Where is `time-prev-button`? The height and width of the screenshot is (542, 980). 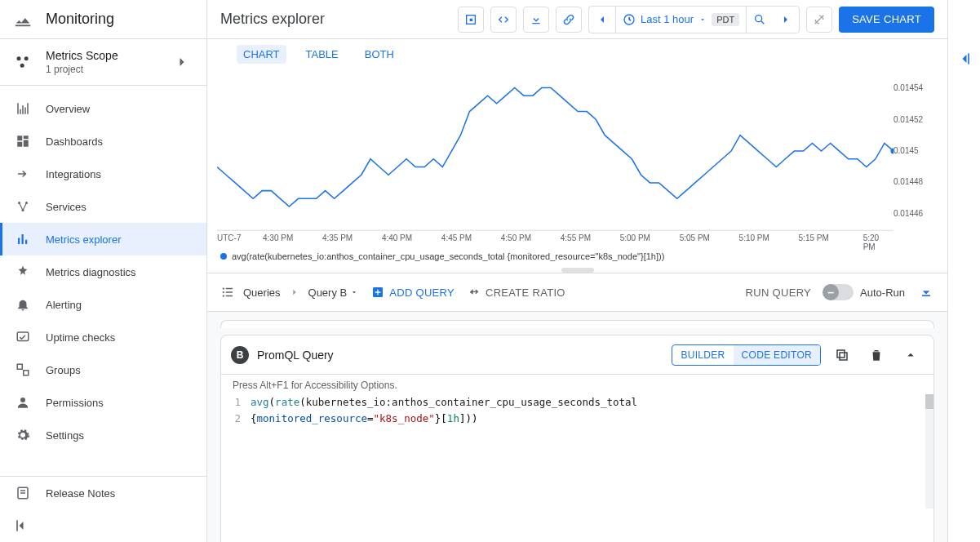
time-prev-button is located at coordinates (602, 20).